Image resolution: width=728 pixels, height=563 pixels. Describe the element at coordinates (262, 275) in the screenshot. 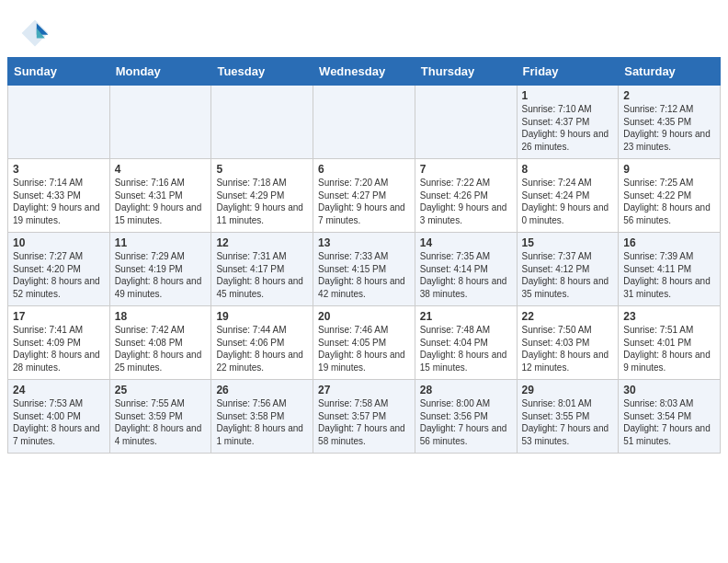

I see `day-info: Sunrise: 7:31 AM Sunset: 4:17 PM Dayligh…` at that location.